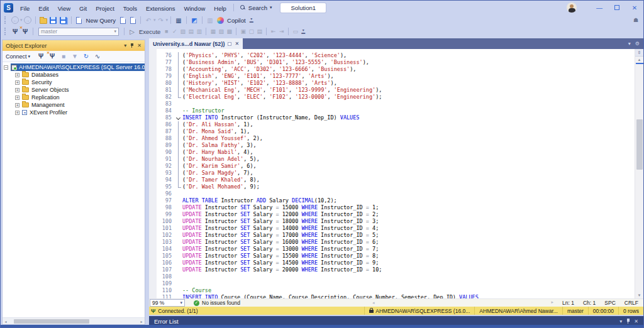 This screenshot has height=328, width=644. I want to click on database-diagram-icon: ◩, so click(194, 20).